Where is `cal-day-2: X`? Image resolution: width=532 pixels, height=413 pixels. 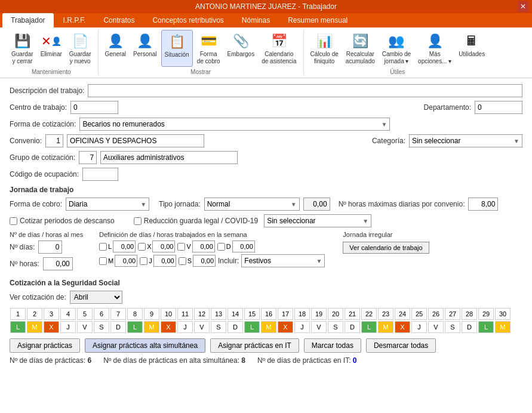 cal-day-2: X is located at coordinates (51, 327).